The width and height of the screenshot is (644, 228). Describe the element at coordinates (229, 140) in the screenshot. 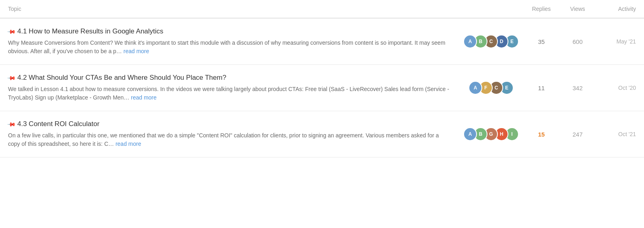

I see `topic-excerpt: On a few live calls, in particular this …` at that location.